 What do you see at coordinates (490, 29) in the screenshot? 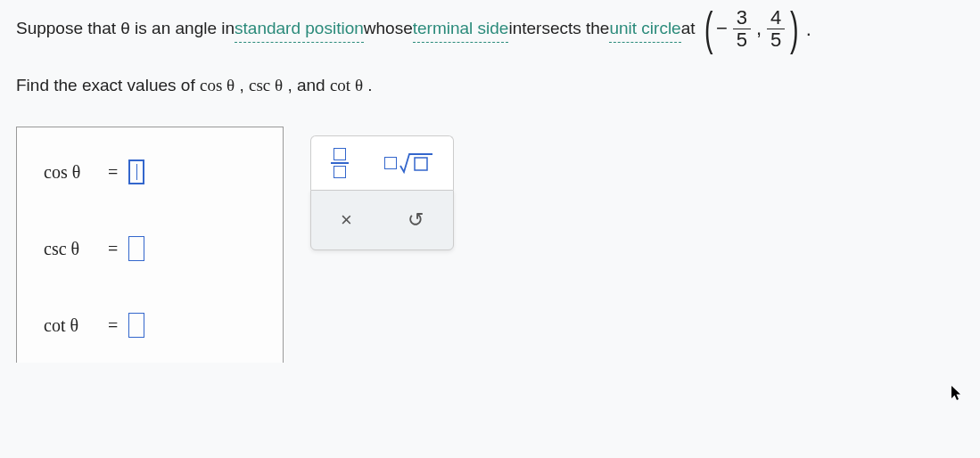
I see `problem-statement: Suppose that θ is an angle in standard p…` at bounding box center [490, 29].